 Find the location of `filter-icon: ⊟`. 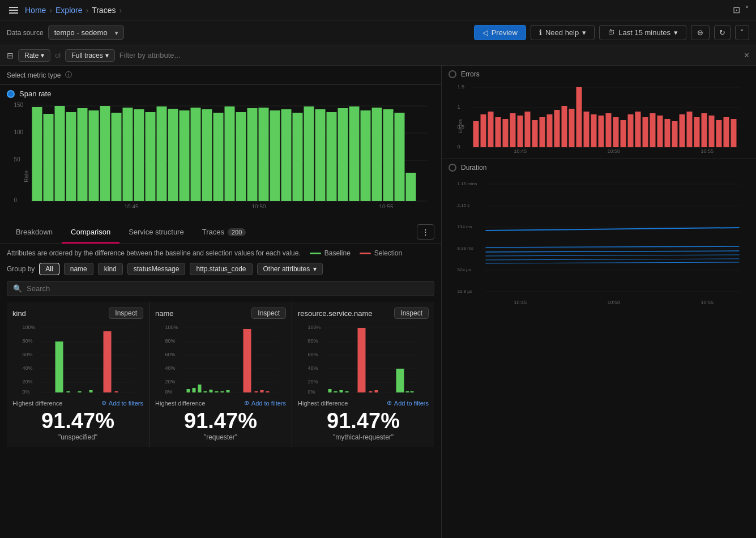

filter-icon: ⊟ is located at coordinates (10, 55).